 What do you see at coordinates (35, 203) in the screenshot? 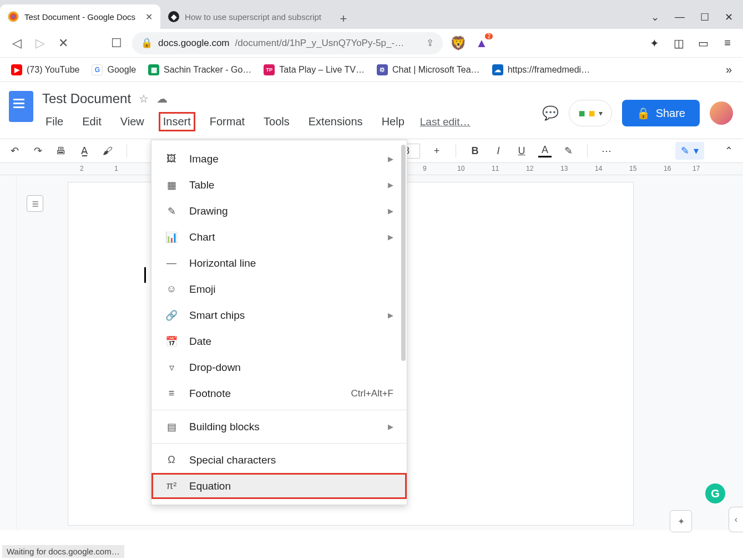
I see `document-outline-button: ≣` at bounding box center [35, 203].